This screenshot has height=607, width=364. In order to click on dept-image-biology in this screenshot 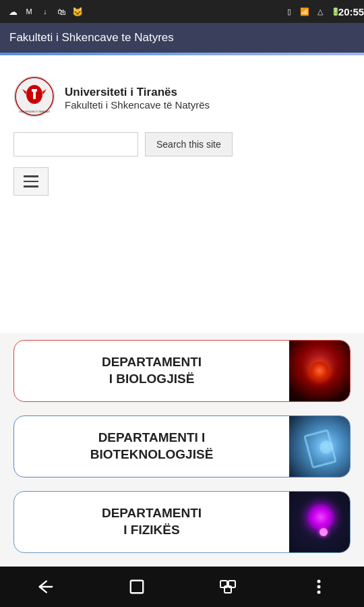, I will do `click(320, 371)`.